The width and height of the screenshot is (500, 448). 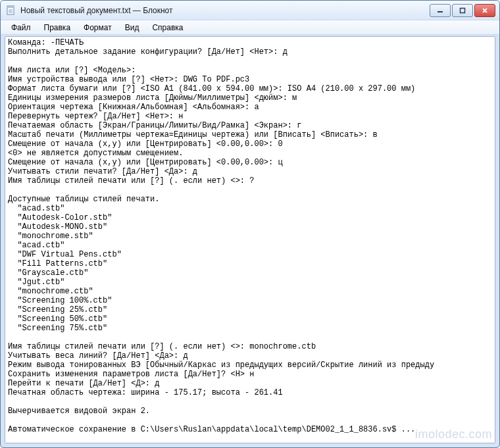 I want to click on notepad-icon, so click(x=11, y=11).